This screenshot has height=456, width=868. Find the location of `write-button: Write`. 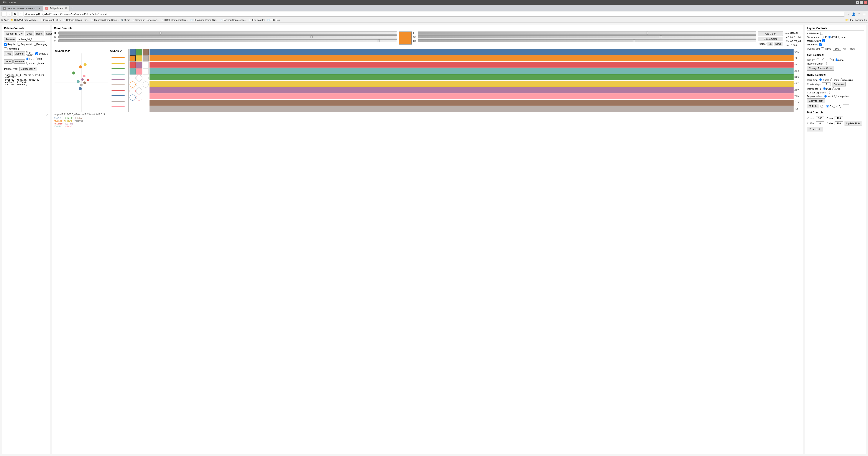

write-button: Write is located at coordinates (8, 61).